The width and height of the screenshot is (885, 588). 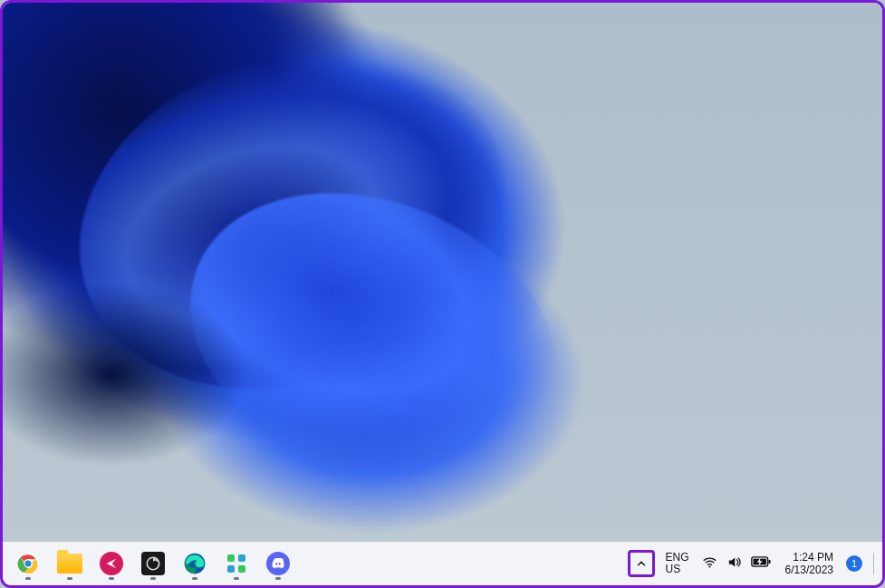 I want to click on taskbar-app-edge, so click(x=195, y=564).